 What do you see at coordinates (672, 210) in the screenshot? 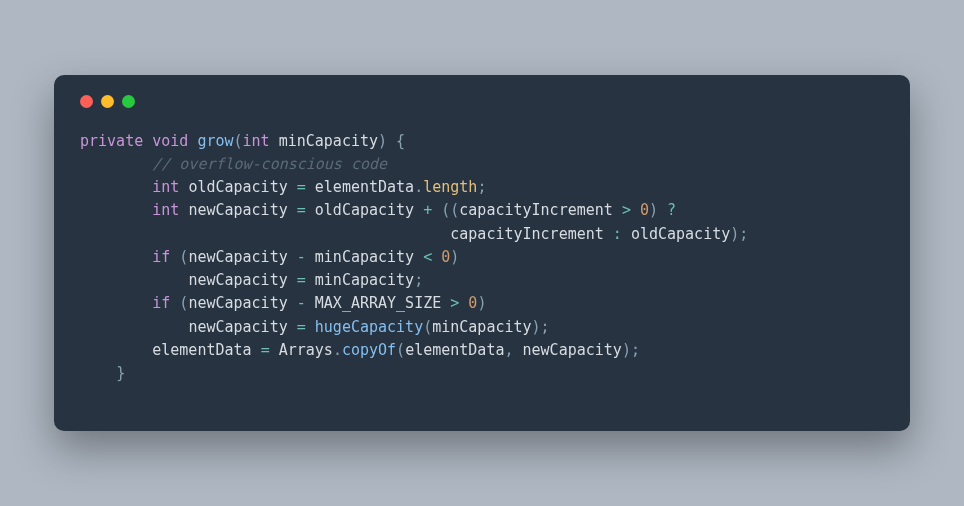
I see `code-token: ?` at bounding box center [672, 210].